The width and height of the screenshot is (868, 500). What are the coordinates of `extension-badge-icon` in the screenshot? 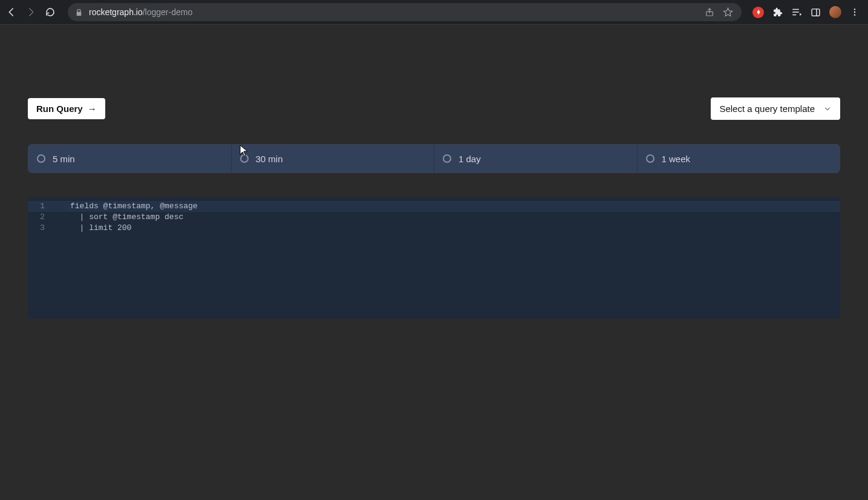 It's located at (759, 12).